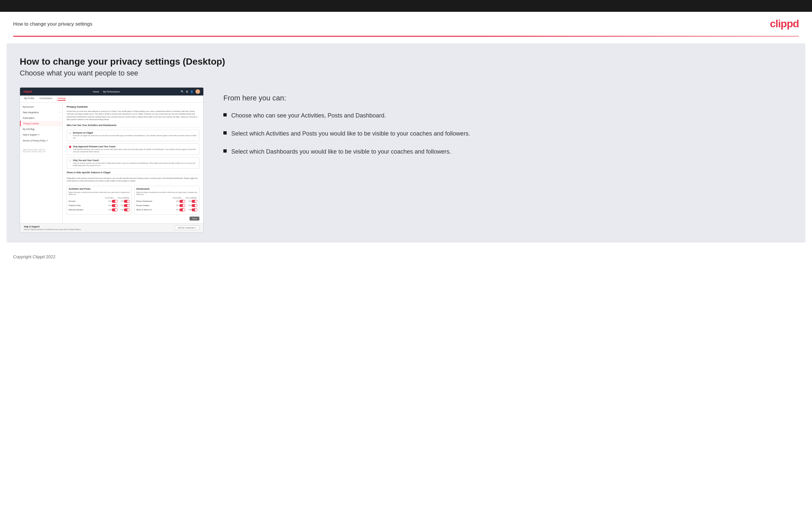 The height and width of the screenshot is (507, 812). Describe the element at coordinates (99, 210) in the screenshot. I see `sc-toggle-row-manual: Manual Activities ON ON` at that location.